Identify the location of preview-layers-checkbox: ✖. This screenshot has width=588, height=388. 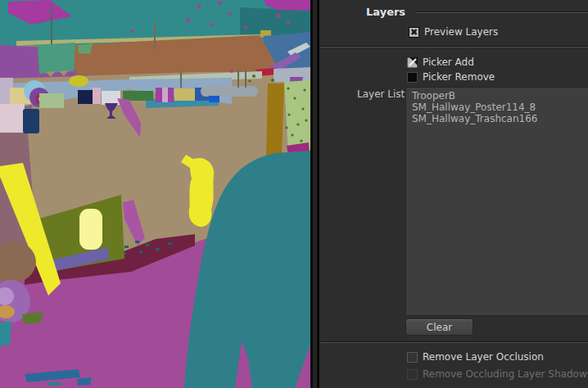
(414, 33).